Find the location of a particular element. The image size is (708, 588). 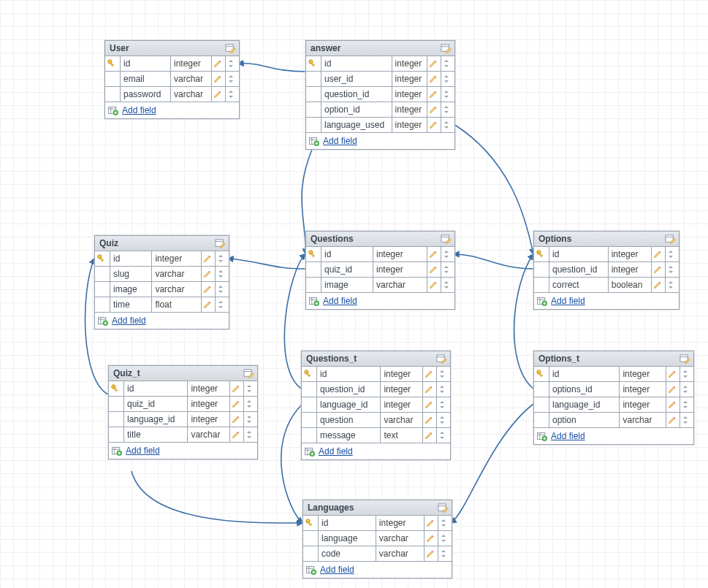

table-options_t: Options_tidintegeroptions_idintegerlangu… is located at coordinates (614, 397).